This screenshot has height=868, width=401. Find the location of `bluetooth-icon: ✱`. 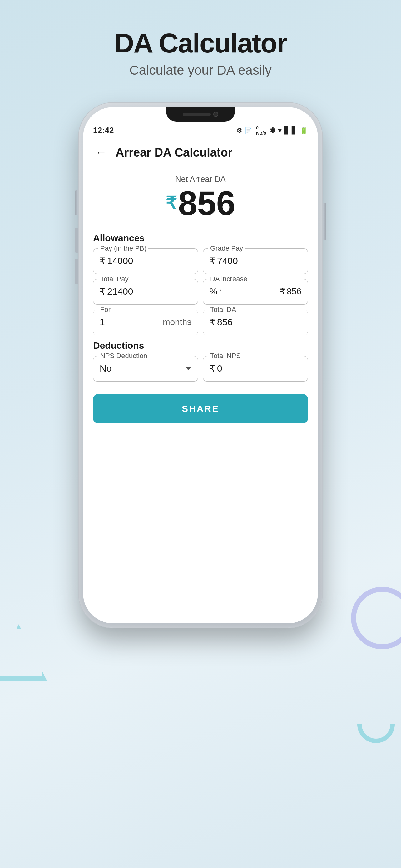

bluetooth-icon: ✱ is located at coordinates (273, 131).